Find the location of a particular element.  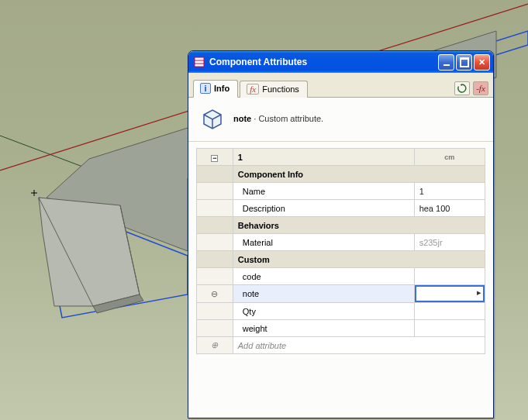

row-description: Description hea 100 is located at coordinates (341, 208).